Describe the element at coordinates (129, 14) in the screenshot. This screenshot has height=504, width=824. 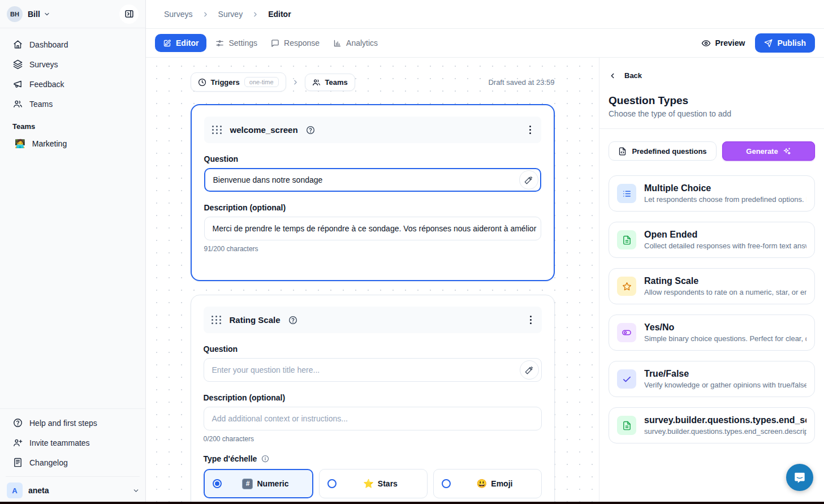
I see `sidebar-collapse-button` at that location.